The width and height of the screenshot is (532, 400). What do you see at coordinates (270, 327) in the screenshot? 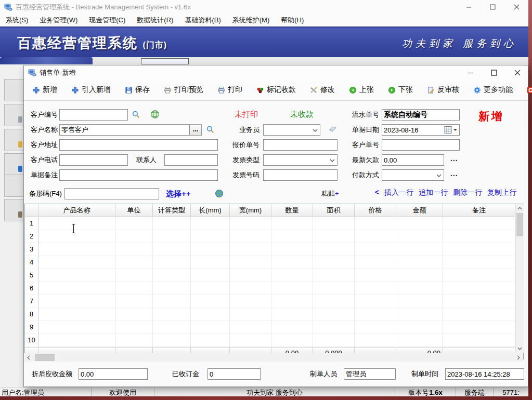
I see `table-row: 9` at bounding box center [270, 327].